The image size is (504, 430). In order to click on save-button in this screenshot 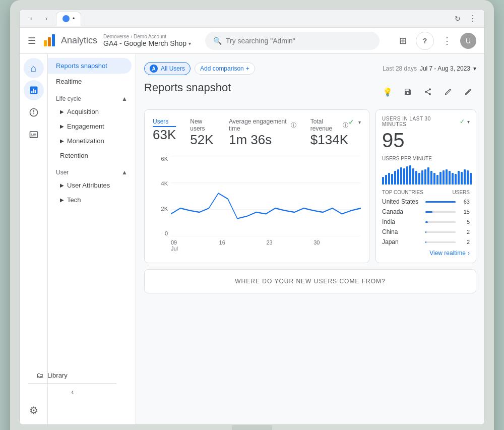, I will do `click(408, 92)`.